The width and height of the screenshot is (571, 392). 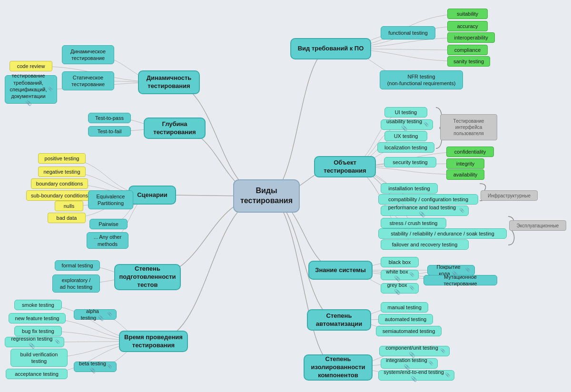 I want to click on node-stability: stability / reliability / endurance / so…, so click(x=443, y=234).